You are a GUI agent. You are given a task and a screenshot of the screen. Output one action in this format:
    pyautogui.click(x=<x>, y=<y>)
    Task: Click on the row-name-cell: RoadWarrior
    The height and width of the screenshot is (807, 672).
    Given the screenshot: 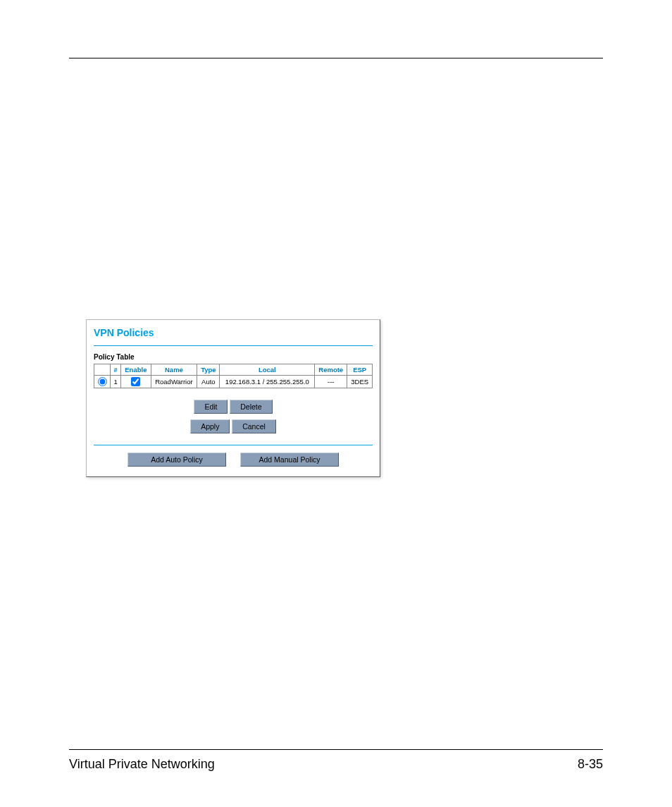 What is the action you would take?
    pyautogui.click(x=174, y=382)
    